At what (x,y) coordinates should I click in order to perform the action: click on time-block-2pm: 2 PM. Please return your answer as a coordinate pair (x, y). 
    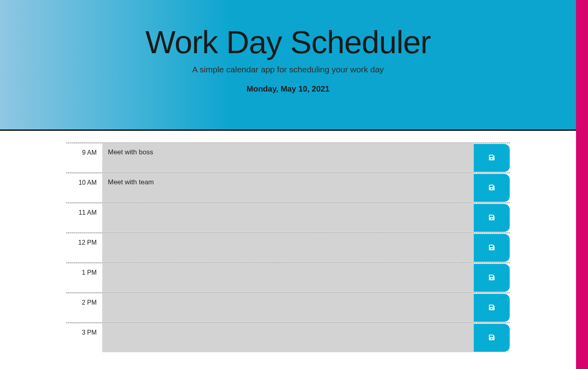
    Looking at the image, I should click on (288, 308).